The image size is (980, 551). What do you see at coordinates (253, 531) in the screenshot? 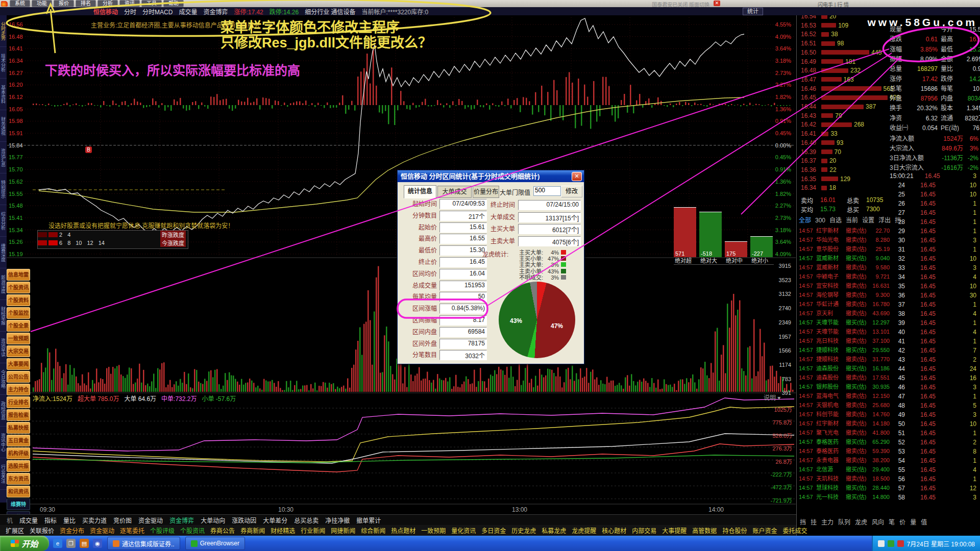
I see `info-tab-券商新闻: 券商新闻` at bounding box center [253, 531].